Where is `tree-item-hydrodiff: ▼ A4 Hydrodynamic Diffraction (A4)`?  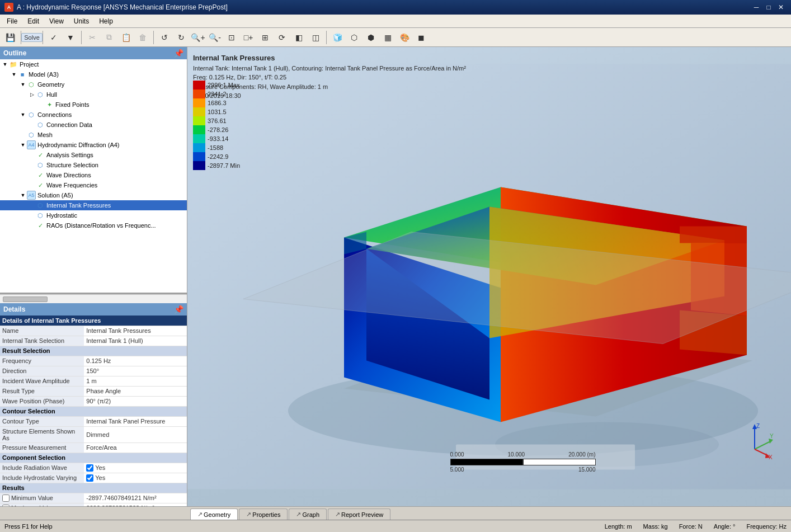 tree-item-hydrodiff: ▼ A4 Hydrodynamic Diffraction (A4) is located at coordinates (93, 145).